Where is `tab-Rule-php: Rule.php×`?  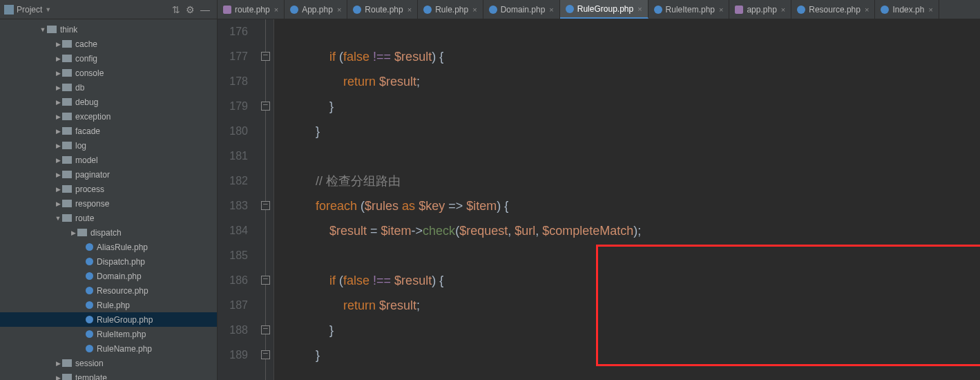 tab-Rule-php: Rule.php× is located at coordinates (450, 10).